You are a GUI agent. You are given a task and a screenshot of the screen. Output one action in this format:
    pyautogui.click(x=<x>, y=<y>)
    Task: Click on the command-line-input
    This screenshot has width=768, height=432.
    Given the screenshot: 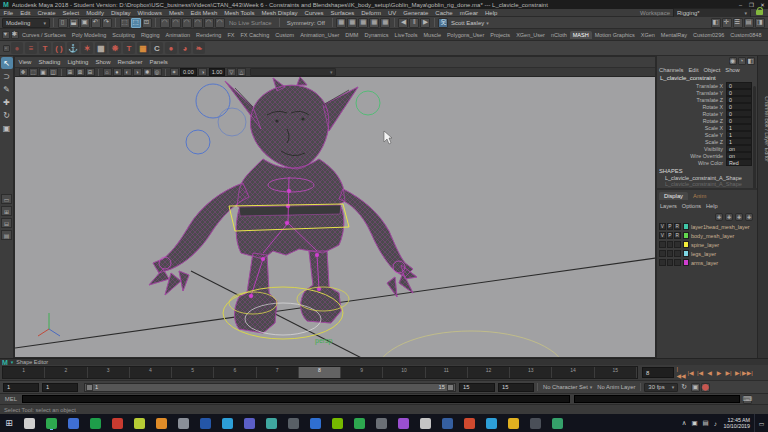 What is the action you would take?
    pyautogui.click(x=296, y=399)
    